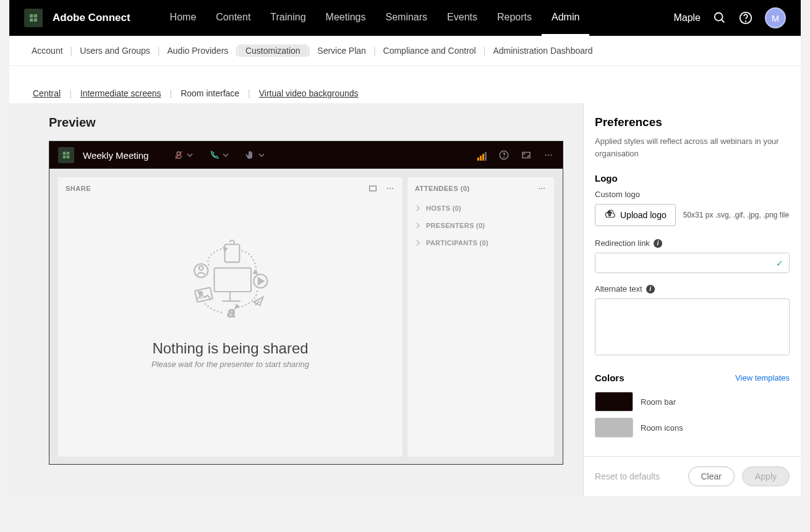 The image size is (810, 532). I want to click on share-label: SHARE, so click(78, 188).